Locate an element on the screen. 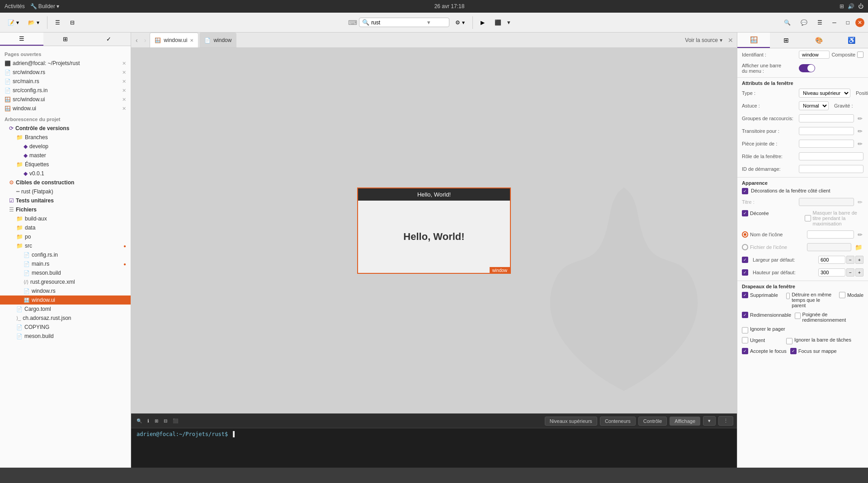 This screenshot has height=483, width=868. right-tab-window: 🪟 is located at coordinates (754, 40).